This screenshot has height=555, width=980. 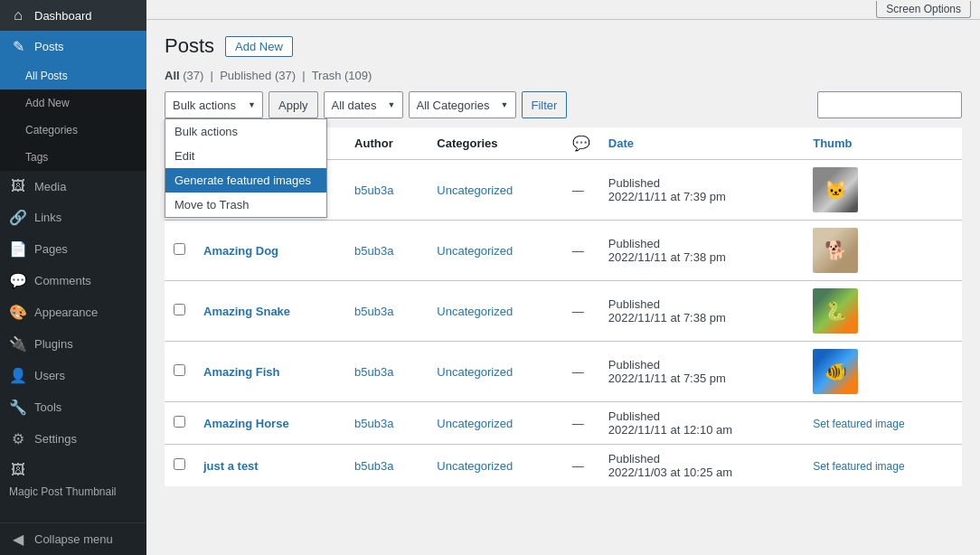 What do you see at coordinates (73, 76) in the screenshot?
I see `sidebar-item-all-posts: All Posts` at bounding box center [73, 76].